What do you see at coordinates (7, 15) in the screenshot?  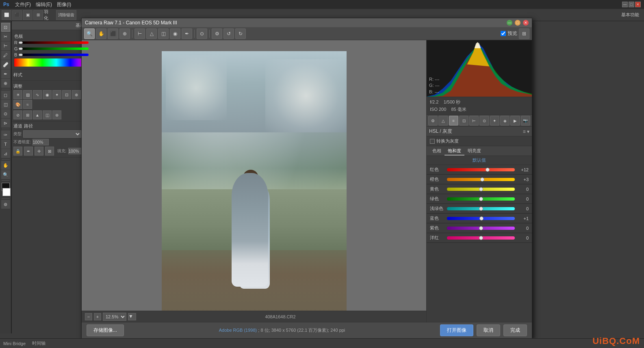 I see `toolbar-btn-1: ⬜` at bounding box center [7, 15].